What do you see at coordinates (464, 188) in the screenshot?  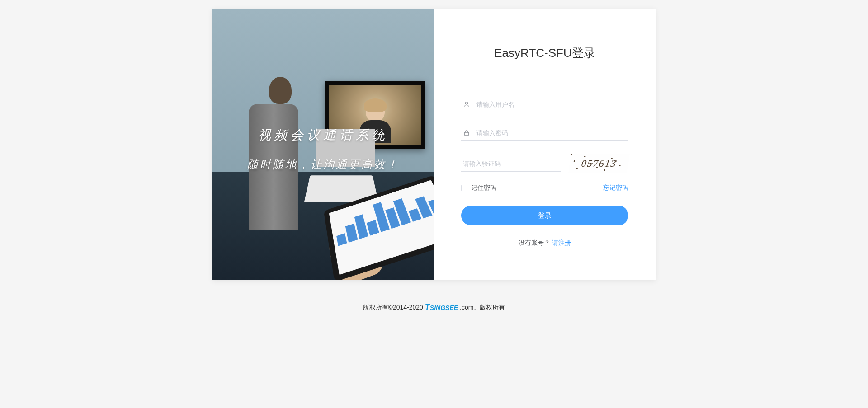 I see `checkbox-box-icon` at bounding box center [464, 188].